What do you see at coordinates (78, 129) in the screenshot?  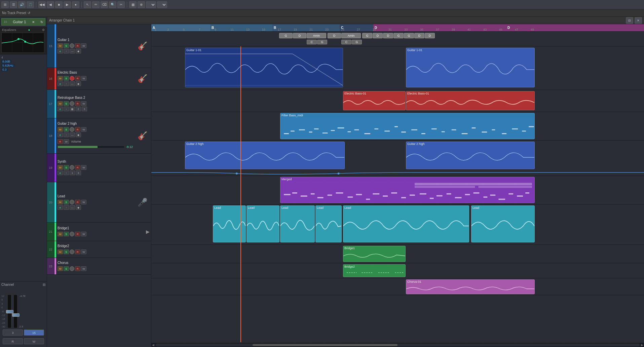 I see `track-read-guitar2: R` at bounding box center [78, 129].